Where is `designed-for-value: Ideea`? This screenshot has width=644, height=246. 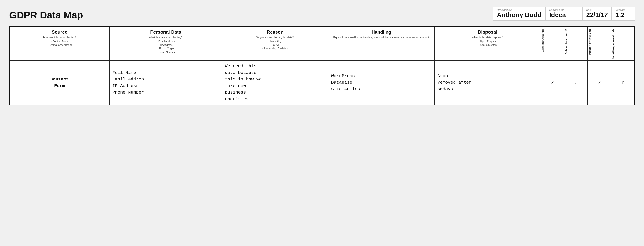 designed-for-value: Ideea is located at coordinates (564, 15).